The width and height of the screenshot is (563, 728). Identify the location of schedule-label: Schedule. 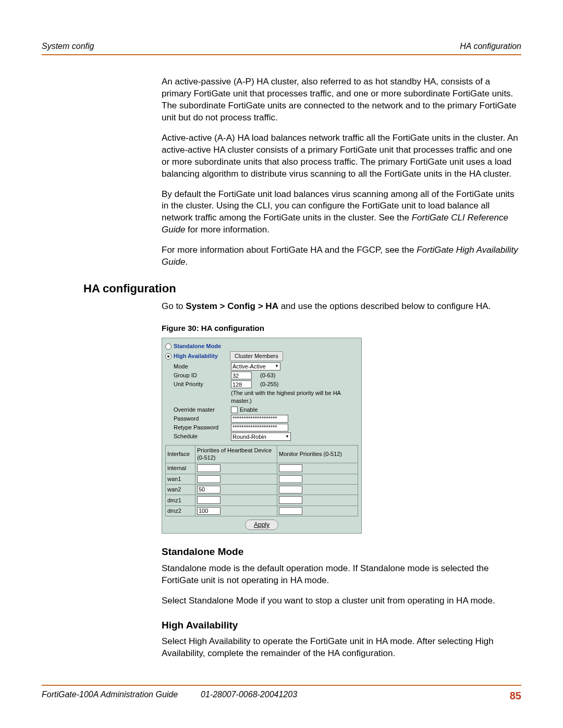
(198, 437).